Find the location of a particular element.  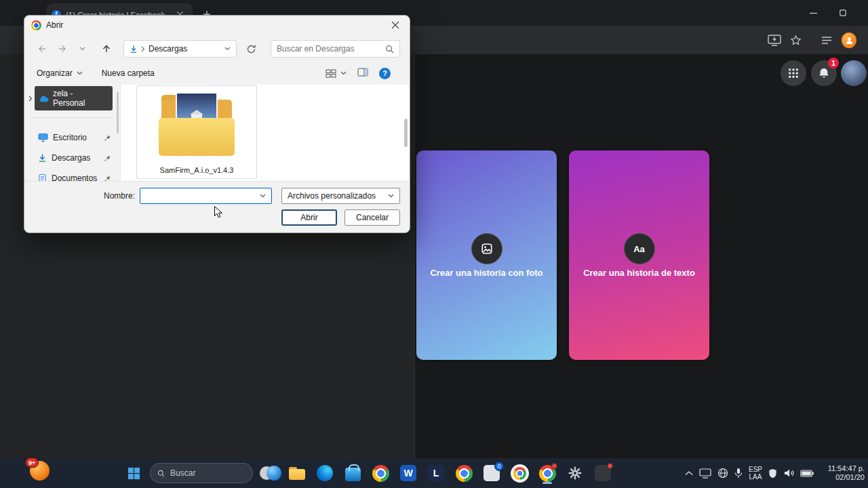

tree-expander-icon is located at coordinates (31, 99).